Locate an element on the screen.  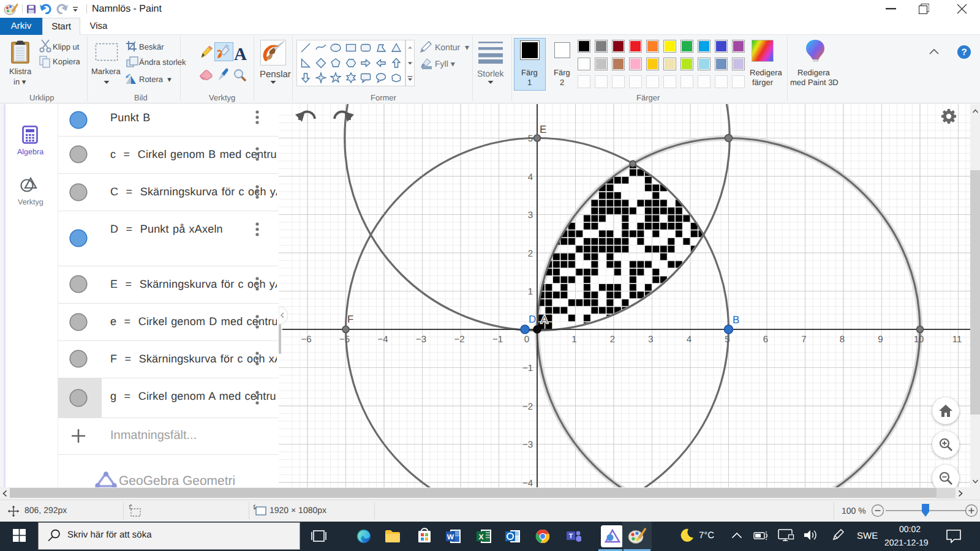
svg-text: 0 is located at coordinates (527, 339).